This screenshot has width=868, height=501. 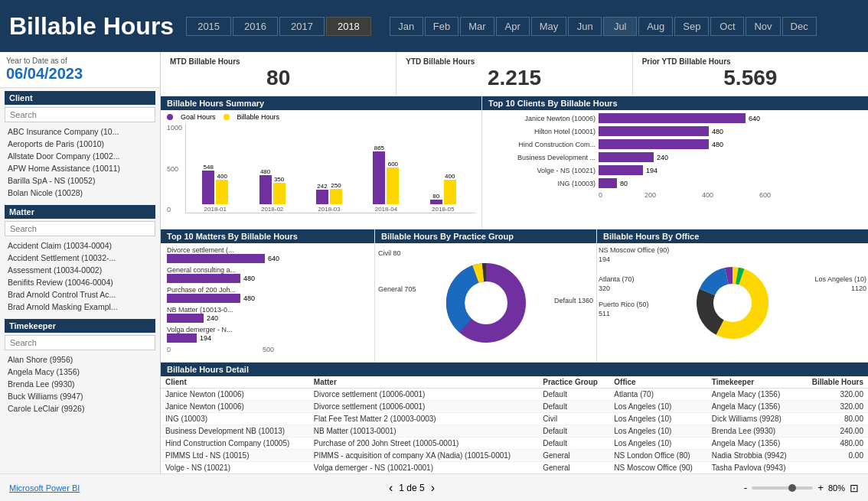 What do you see at coordinates (854, 488) in the screenshot?
I see `fit-page-icon: ⊡` at bounding box center [854, 488].